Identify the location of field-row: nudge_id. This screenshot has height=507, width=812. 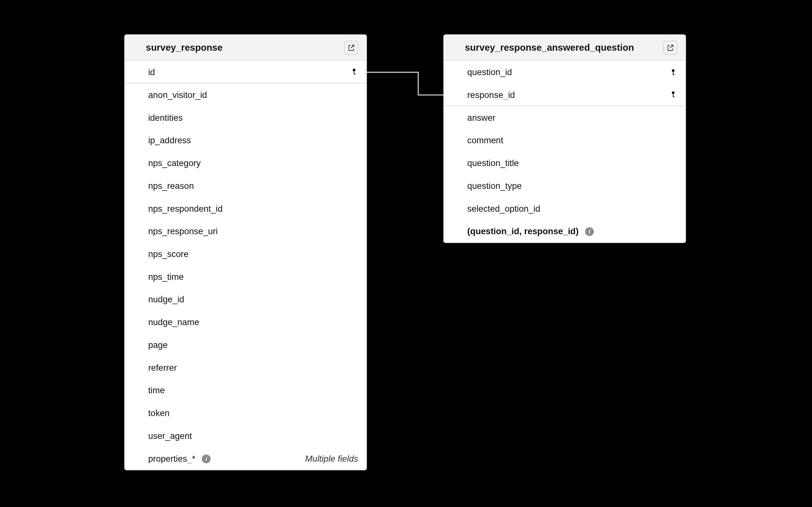
(246, 299).